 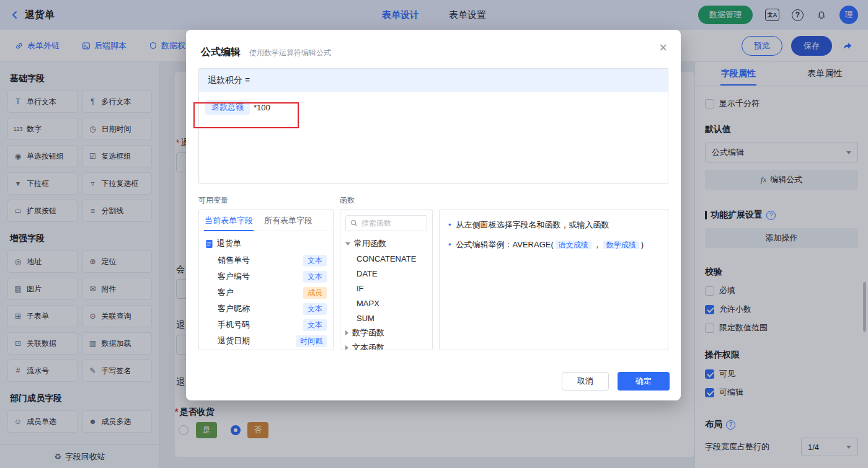 I want to click on variable-row-customer-nickname: 客户昵称文本, so click(x=266, y=309).